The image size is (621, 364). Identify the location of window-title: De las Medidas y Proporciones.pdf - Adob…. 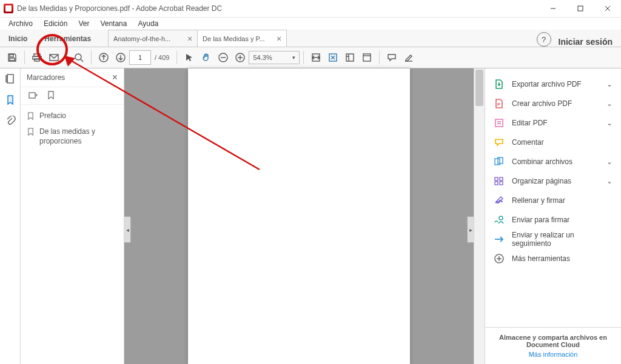
(278, 8).